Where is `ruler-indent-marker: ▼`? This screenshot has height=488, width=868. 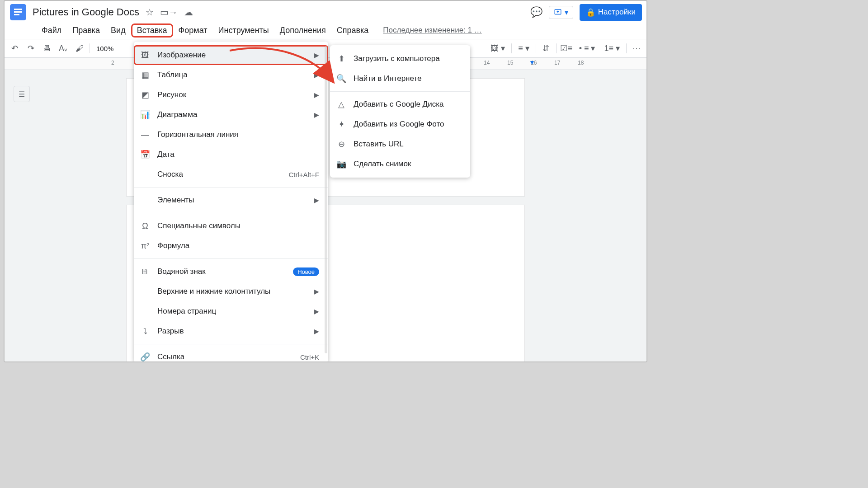
ruler-indent-marker: ▼ is located at coordinates (532, 62).